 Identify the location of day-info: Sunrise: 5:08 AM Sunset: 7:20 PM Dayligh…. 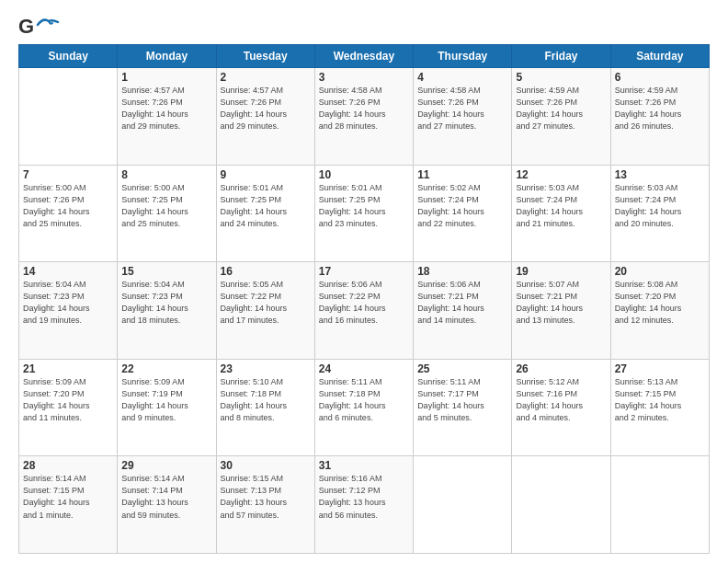
(660, 303).